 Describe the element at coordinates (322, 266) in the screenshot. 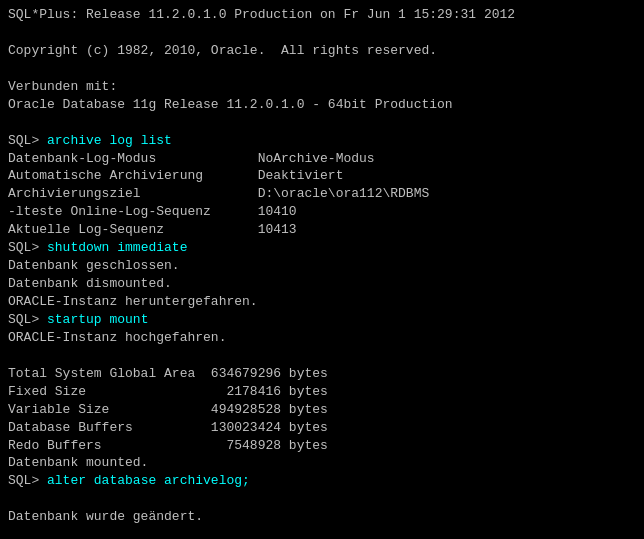

I see `terminal-line: Datenbank geschlossen.` at that location.